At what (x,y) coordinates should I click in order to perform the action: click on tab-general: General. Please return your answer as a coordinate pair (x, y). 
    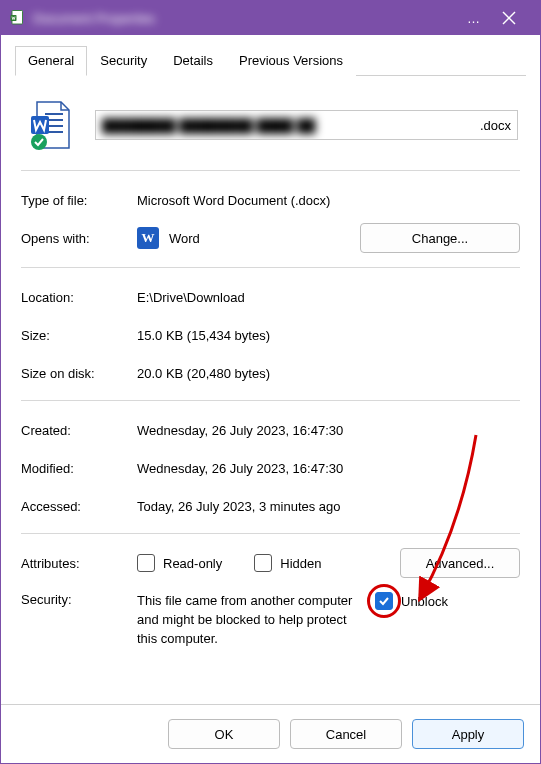
    Looking at the image, I should click on (51, 61).